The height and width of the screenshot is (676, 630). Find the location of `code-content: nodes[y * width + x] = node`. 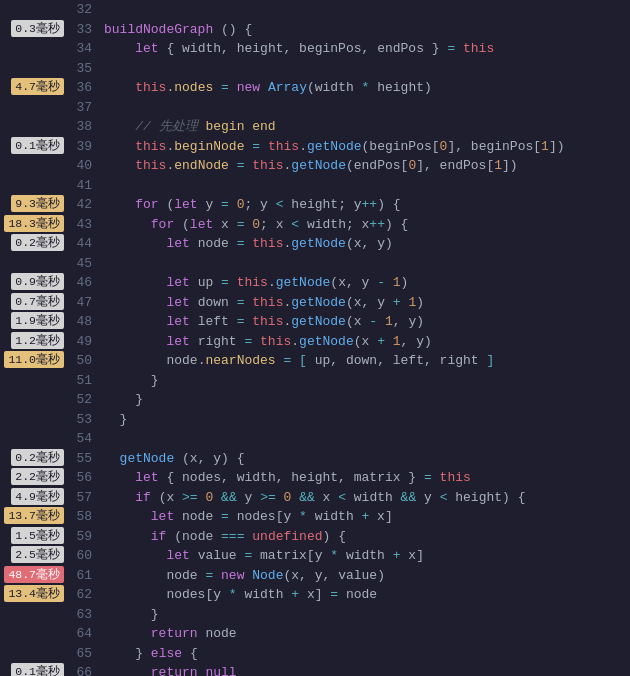

code-content: nodes[y * width + x] = node is located at coordinates (238, 595).